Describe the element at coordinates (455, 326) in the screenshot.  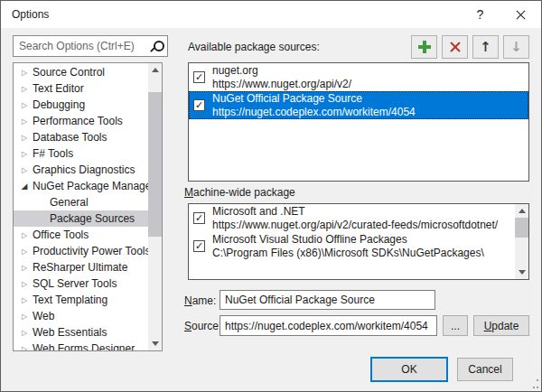
I see `browse-label: ...` at that location.